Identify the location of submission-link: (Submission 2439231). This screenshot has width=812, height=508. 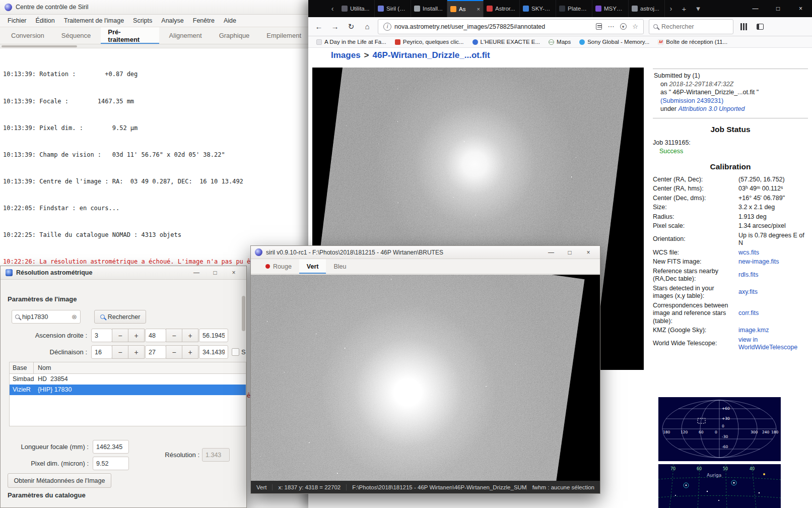
(730, 101).